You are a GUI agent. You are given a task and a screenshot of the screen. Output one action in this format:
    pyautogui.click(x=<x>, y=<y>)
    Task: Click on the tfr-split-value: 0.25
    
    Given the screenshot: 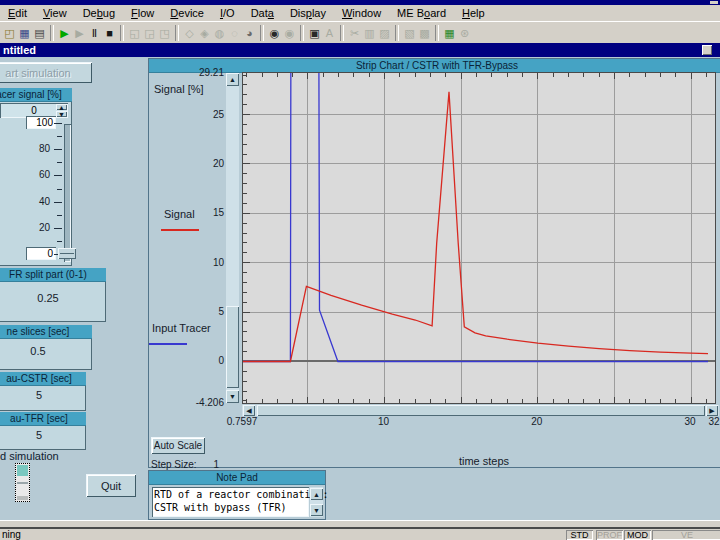 What is the action you would take?
    pyautogui.click(x=53, y=298)
    